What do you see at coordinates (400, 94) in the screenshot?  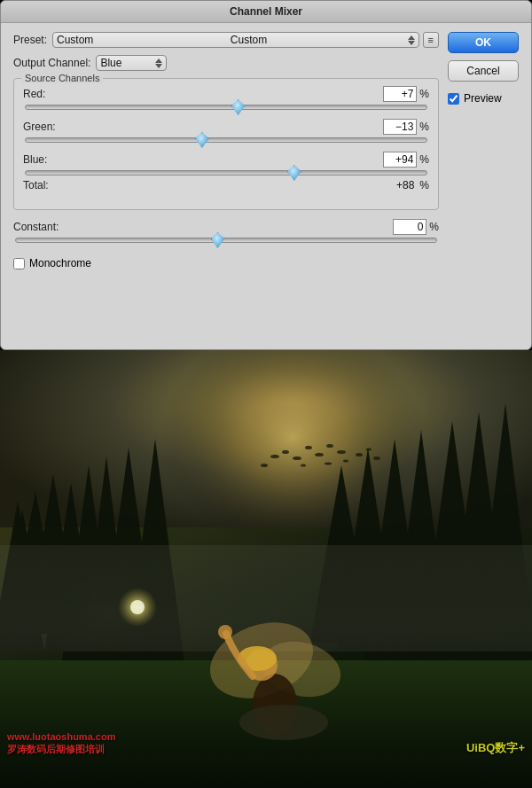 I see `red-value-input` at bounding box center [400, 94].